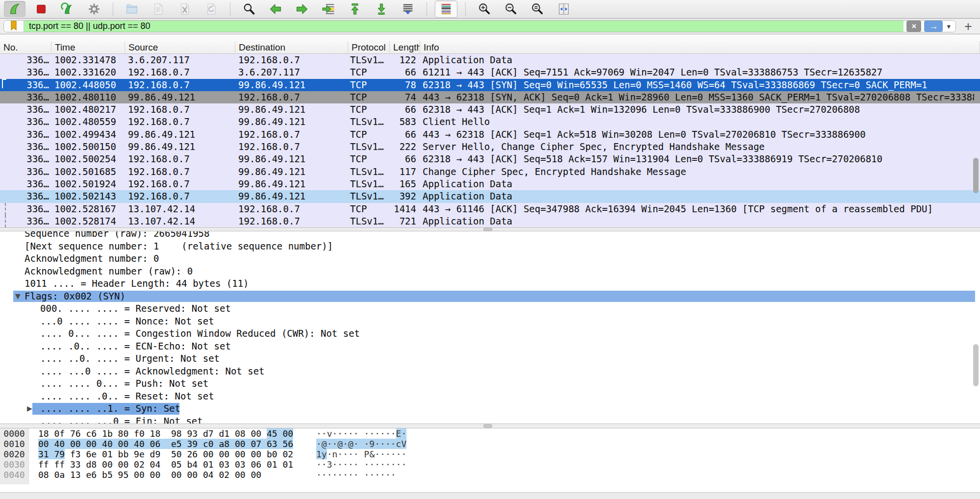 Image resolution: width=980 pixels, height=499 pixels. What do you see at coordinates (41, 9) in the screenshot?
I see `stop-capture-button` at bounding box center [41, 9].